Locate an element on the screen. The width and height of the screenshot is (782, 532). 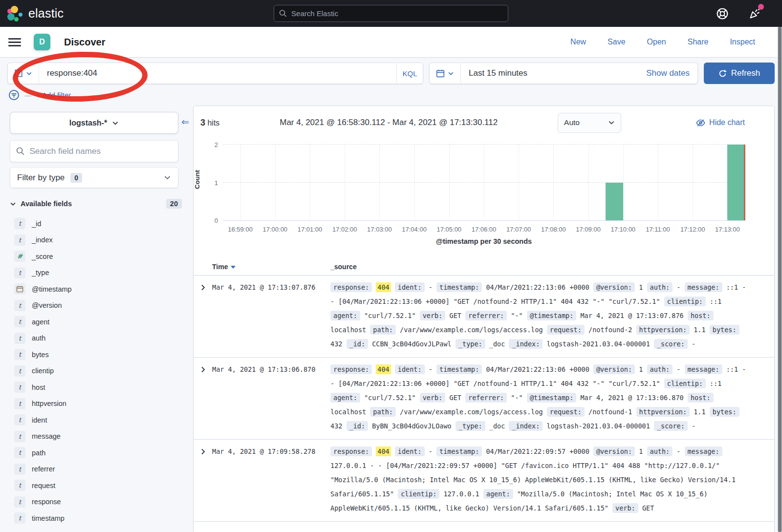
kql-toggle-button: KQL is located at coordinates (410, 73).